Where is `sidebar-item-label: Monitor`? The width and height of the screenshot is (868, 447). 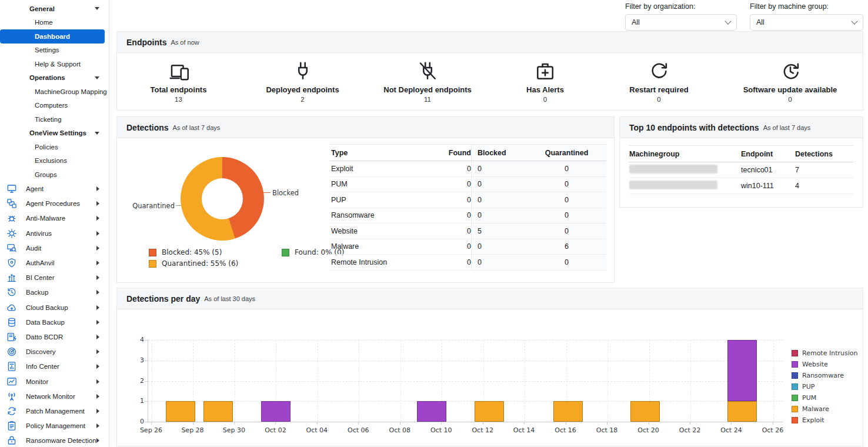
sidebar-item-label: Monitor is located at coordinates (37, 382).